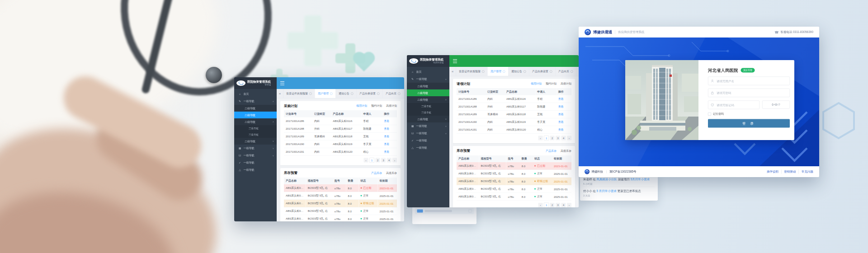 The image size is (868, 253). I want to click on feed-link: 凤凰精英小分队, so click(607, 179).